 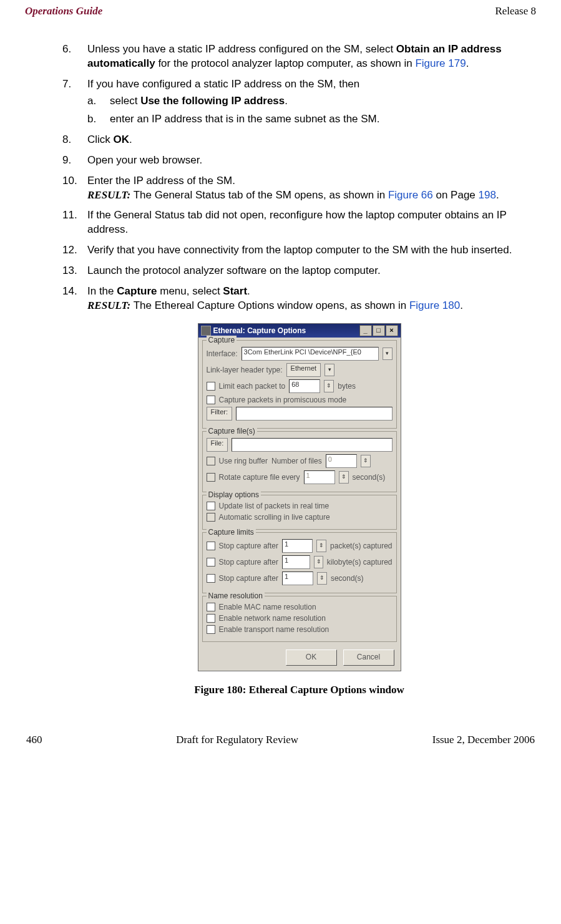 I want to click on group-name-resolution: Name resolution Enable MAC name resoluti…, so click(x=300, y=619).